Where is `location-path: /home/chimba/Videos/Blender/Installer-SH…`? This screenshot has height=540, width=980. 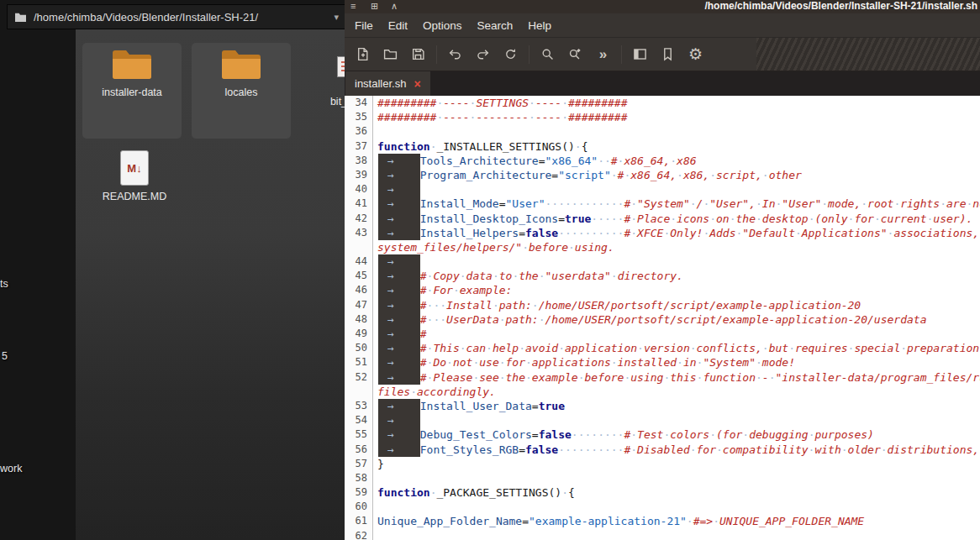 location-path: /home/chimba/Videos/Blender/Installer-SH… is located at coordinates (180, 17).